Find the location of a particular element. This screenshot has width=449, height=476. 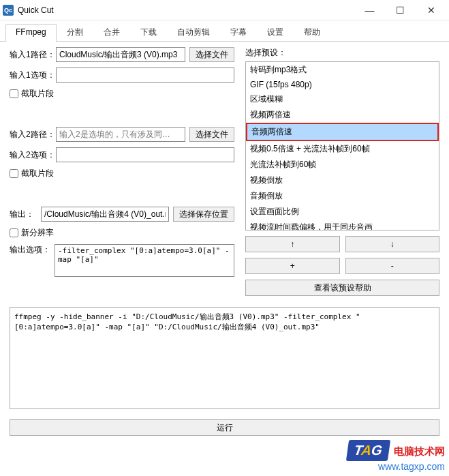

input2-select-file-button: 选择文件 is located at coordinates (212, 134).